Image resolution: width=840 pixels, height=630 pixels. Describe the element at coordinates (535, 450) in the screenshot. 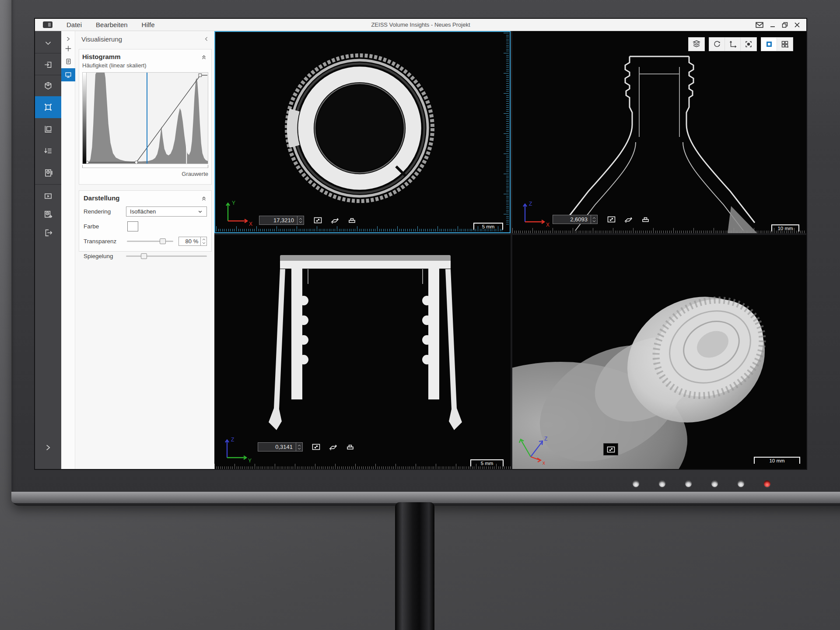

I see `axes-triad-3d: Z x` at that location.